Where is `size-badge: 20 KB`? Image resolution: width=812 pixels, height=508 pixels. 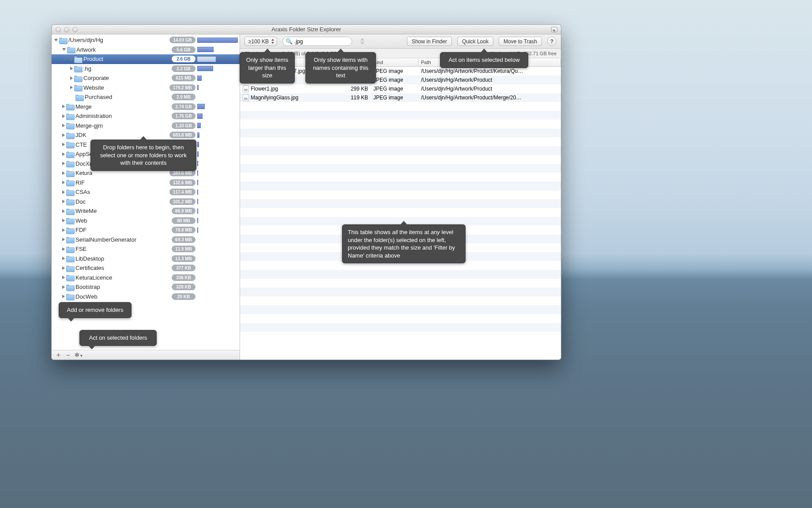
size-badge: 20 KB is located at coordinates (184, 297).